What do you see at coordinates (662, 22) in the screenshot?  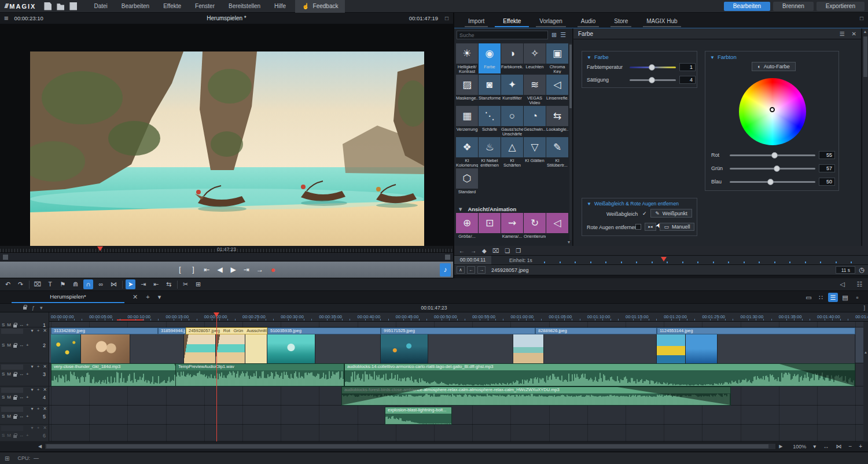 I see `tab-magix-hub: MAGIX Hub` at bounding box center [662, 22].